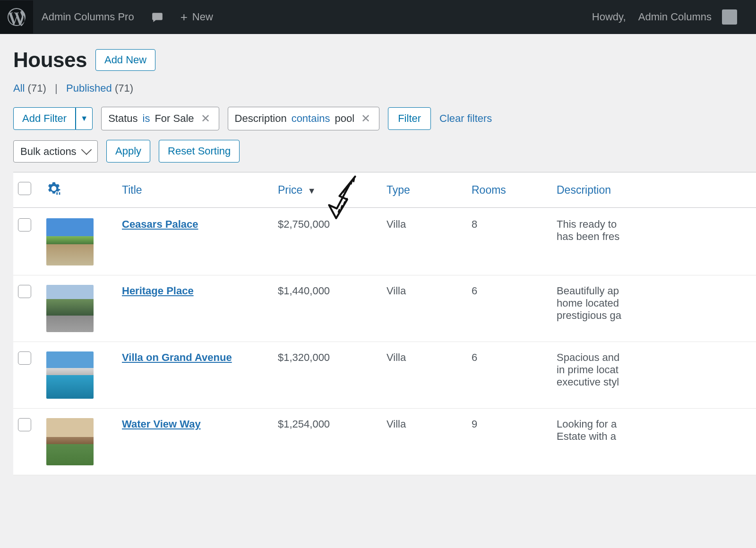  Describe the element at coordinates (327, 375) in the screenshot. I see `row-price: $1,320,000` at that location.